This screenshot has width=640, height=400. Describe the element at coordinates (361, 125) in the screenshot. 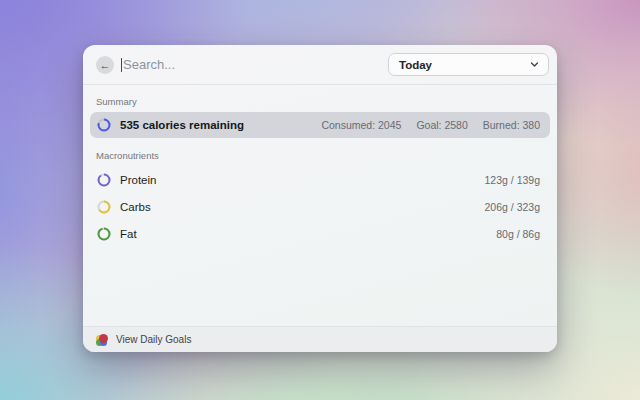

I see `consumed-stat: Consumed: 2045` at that location.